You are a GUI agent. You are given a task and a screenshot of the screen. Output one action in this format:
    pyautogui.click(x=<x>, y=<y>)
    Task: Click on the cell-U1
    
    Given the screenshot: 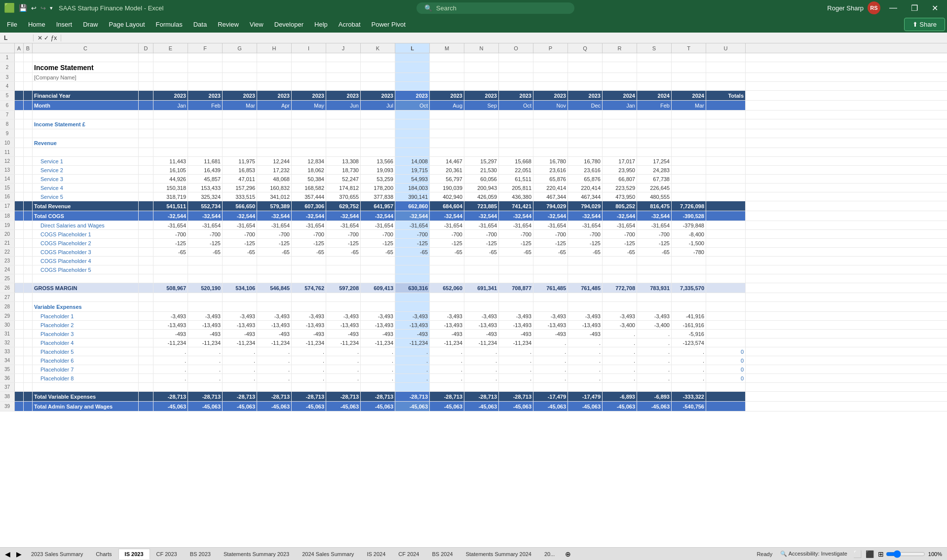 What is the action you would take?
    pyautogui.click(x=726, y=57)
    